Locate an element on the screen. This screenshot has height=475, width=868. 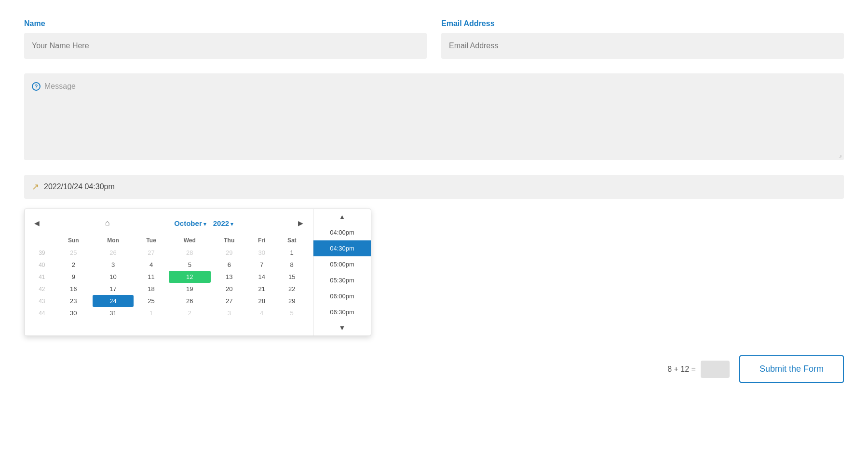
time-list: 04:00pm04:30pm05:00pm05:30pm06:00pm06:30… is located at coordinates (342, 272).